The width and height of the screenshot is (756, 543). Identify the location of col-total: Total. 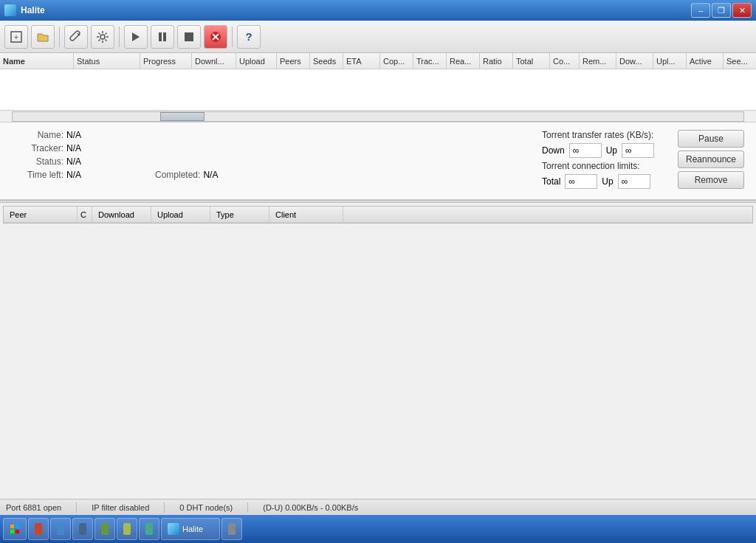
(532, 60).